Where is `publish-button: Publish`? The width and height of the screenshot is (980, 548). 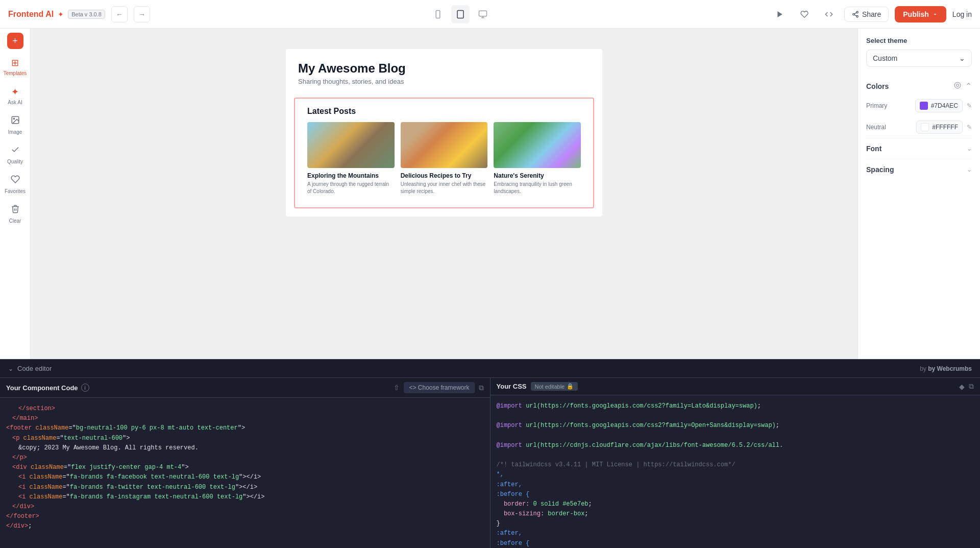 publish-button: Publish is located at coordinates (921, 14).